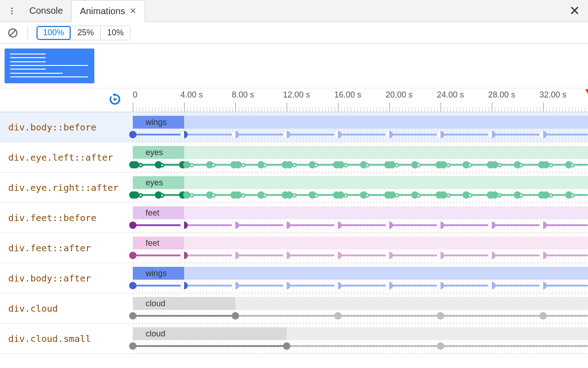  What do you see at coordinates (115, 33) in the screenshot?
I see `speed-10-button: 10%` at bounding box center [115, 33].